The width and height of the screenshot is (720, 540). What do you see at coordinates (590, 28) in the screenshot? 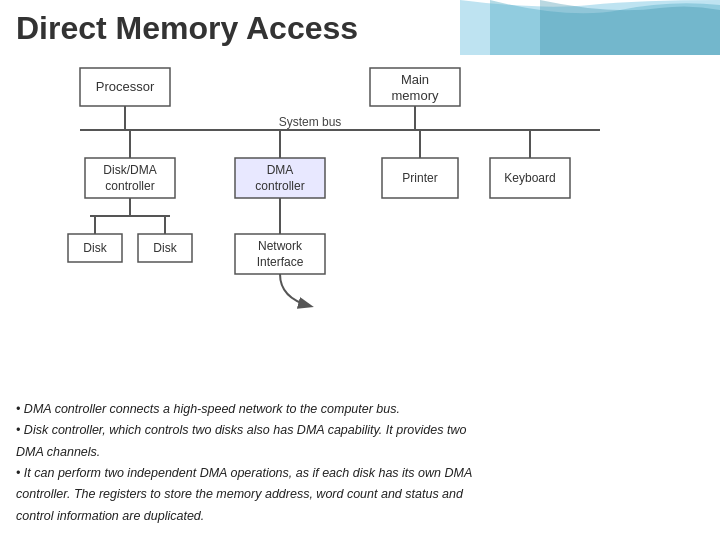
I see `top-decoration` at bounding box center [590, 28].